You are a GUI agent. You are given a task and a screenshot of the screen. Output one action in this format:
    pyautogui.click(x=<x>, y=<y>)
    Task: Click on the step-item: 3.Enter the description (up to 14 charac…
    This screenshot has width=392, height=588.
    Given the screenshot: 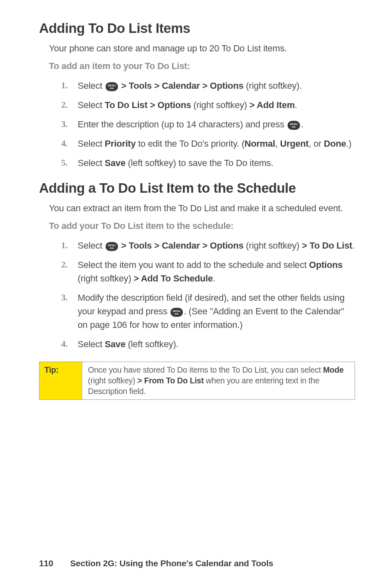 What is the action you would take?
    pyautogui.click(x=208, y=124)
    